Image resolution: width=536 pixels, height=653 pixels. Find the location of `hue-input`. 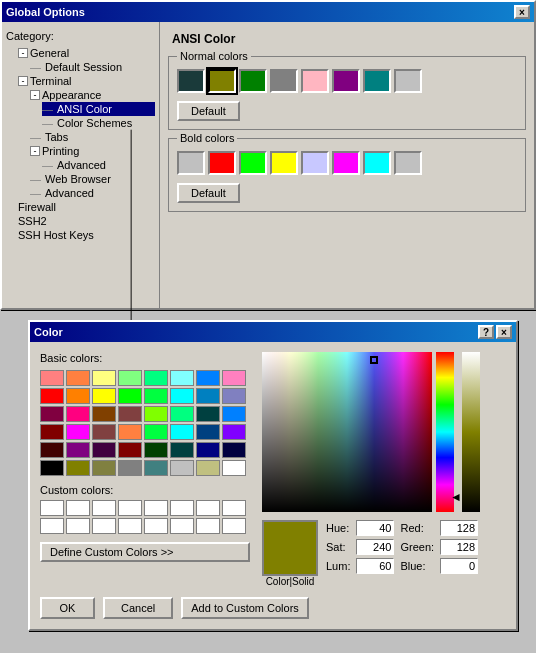

hue-input is located at coordinates (375, 528).